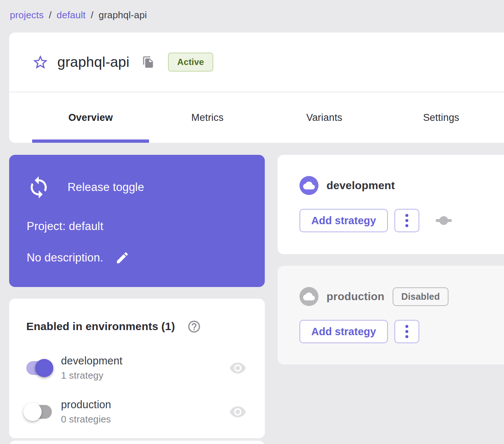 This screenshot has width=504, height=444. Describe the element at coordinates (148, 62) in the screenshot. I see `copy-name-button` at that location.